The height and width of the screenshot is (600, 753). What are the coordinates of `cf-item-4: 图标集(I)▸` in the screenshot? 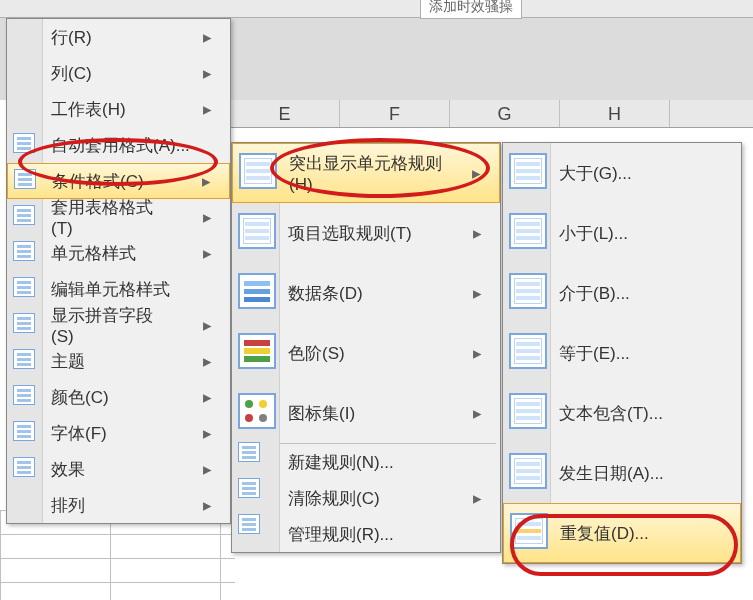 It's located at (366, 413).